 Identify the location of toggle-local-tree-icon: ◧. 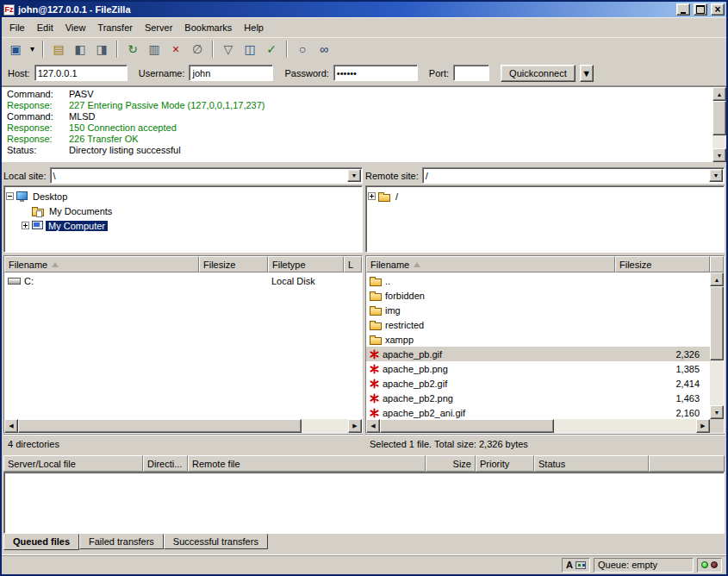
(80, 49).